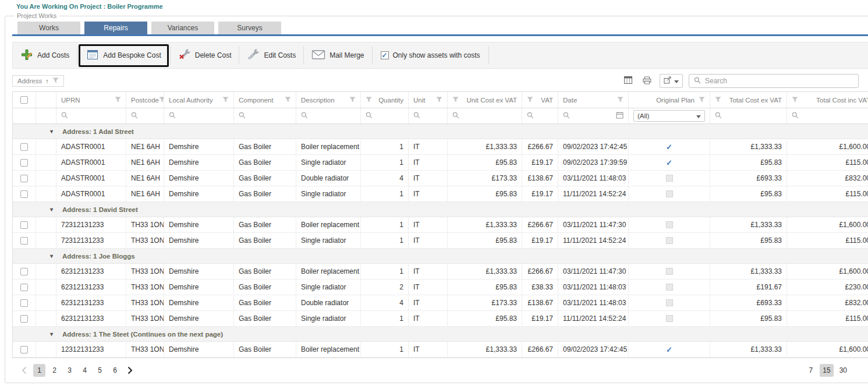 This screenshot has width=868, height=389. I want to click on filter-cell-date, so click(594, 116).